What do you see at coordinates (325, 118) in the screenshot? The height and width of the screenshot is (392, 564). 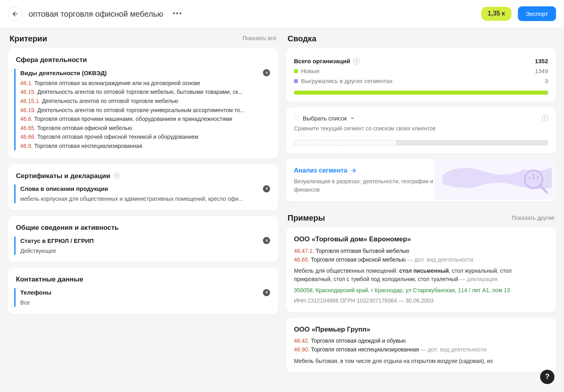 I see `select-list-dropdown: ♡ Выбрать список` at bounding box center [325, 118].